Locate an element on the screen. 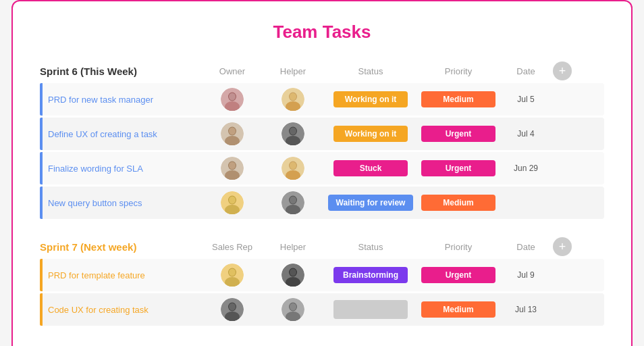  date-text: Jul 9 is located at coordinates (525, 275).